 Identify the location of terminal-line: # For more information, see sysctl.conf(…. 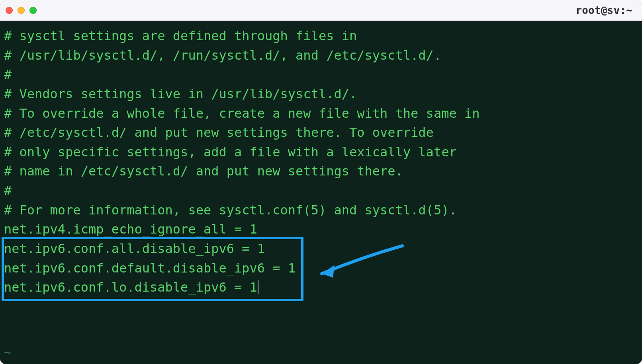
(321, 210).